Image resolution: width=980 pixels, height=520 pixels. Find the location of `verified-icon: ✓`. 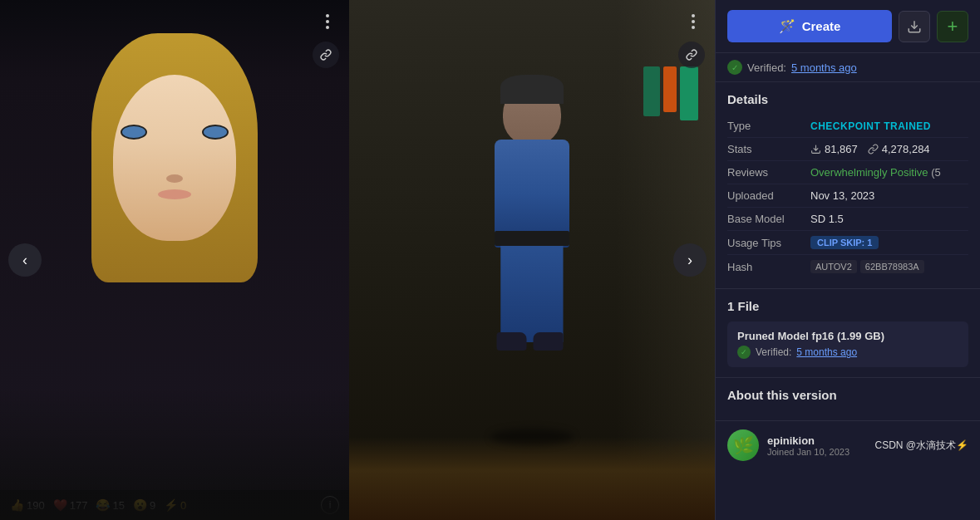

verified-icon: ✓ is located at coordinates (735, 67).